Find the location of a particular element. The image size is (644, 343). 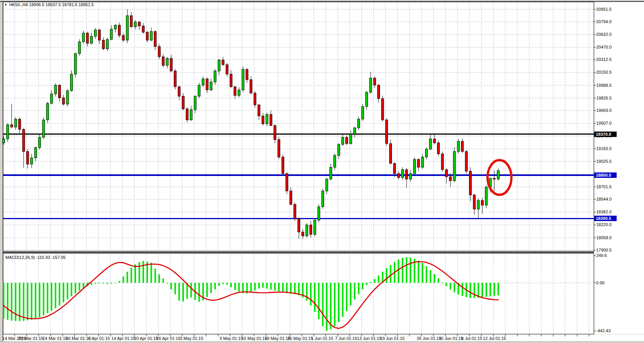

time-tick-label: 12 Jul 01:15 is located at coordinates (494, 338).